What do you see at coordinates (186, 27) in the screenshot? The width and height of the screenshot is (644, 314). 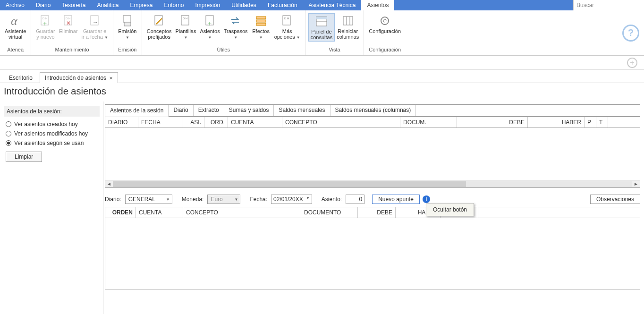 I see `plantillas-button: D H Plantillas▼` at bounding box center [186, 27].